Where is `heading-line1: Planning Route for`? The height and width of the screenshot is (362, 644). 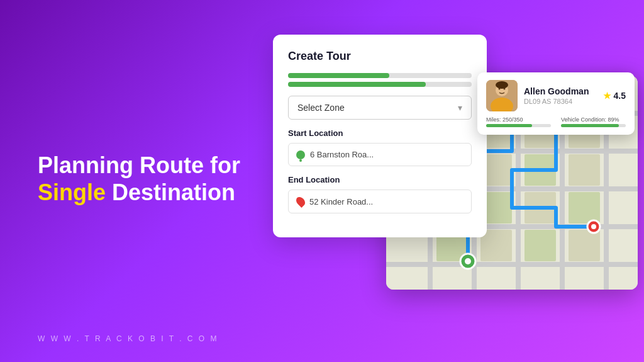
heading-line1: Planning Route for is located at coordinates (139, 165).